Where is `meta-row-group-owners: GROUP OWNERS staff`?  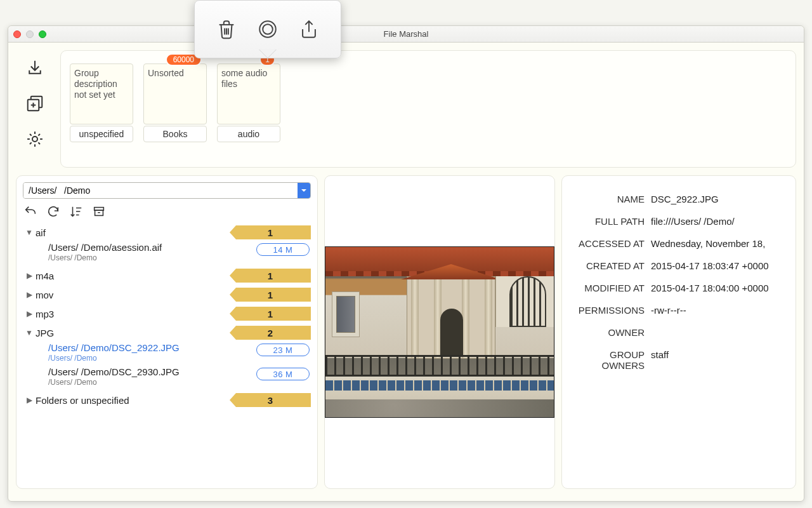 meta-row-group-owners: GROUP OWNERS staff is located at coordinates (679, 360).